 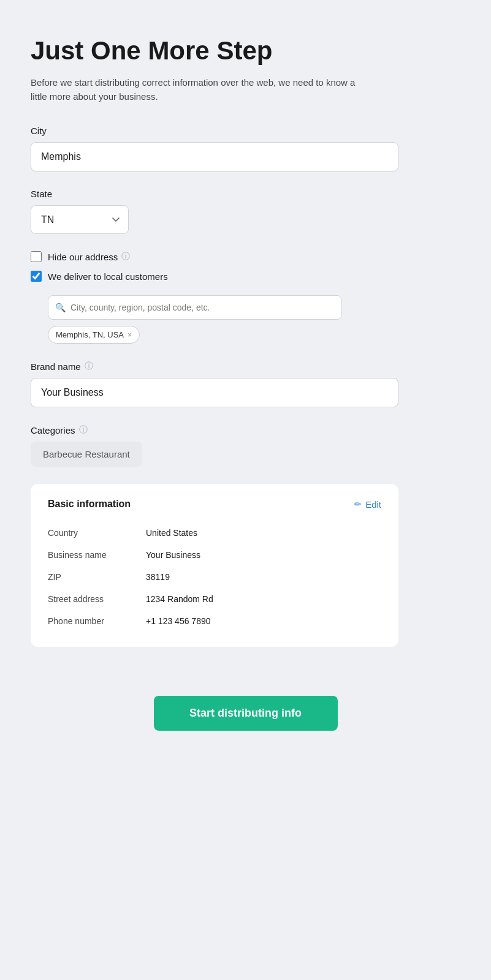 What do you see at coordinates (245, 51) in the screenshot?
I see `page-title: Just One More Step` at bounding box center [245, 51].